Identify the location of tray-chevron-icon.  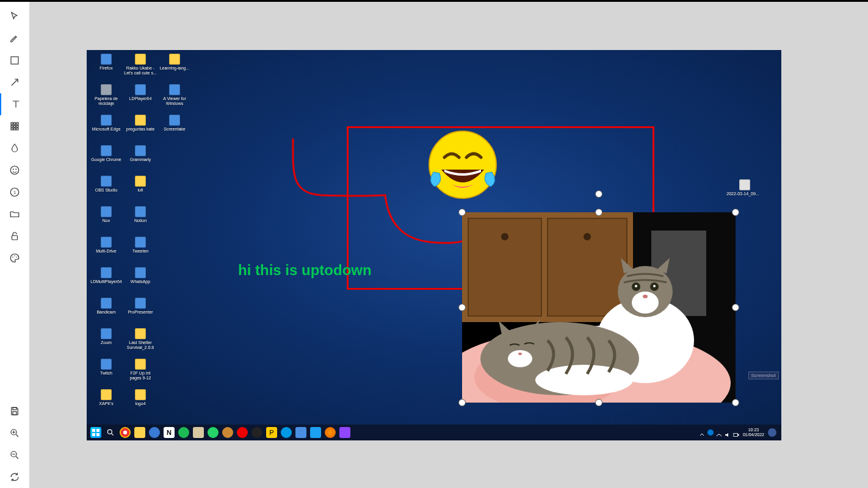
(702, 432).